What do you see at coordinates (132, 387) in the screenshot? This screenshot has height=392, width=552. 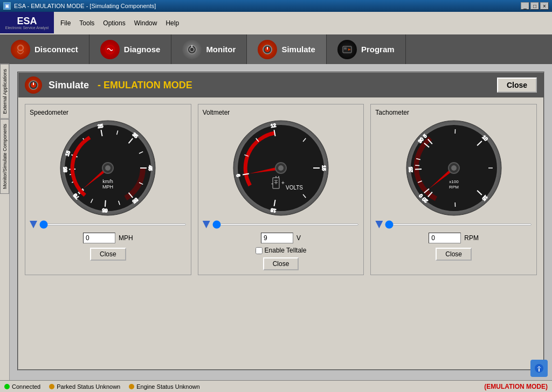 I see `engine-dot` at bounding box center [132, 387].